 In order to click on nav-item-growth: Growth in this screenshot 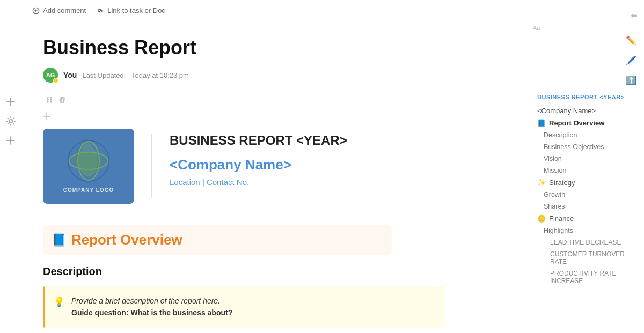, I will do `click(585, 195)`.